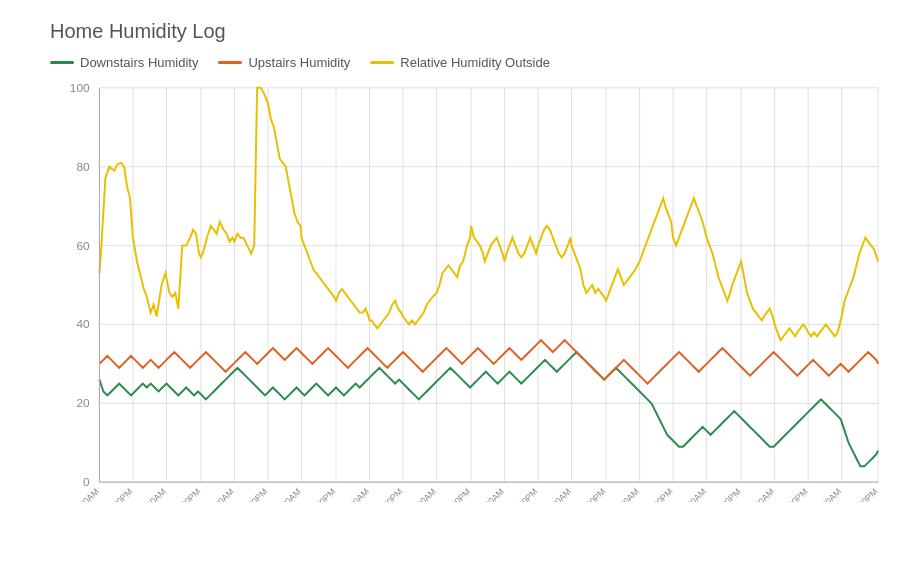  Describe the element at coordinates (83, 246) in the screenshot. I see `svg-text: 60` at that location.